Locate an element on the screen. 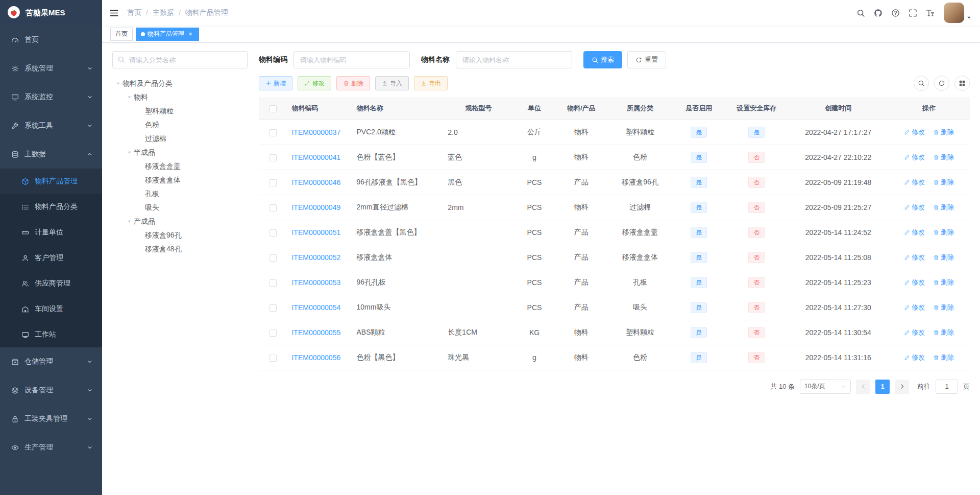  item-code-link: ITEM00000055 is located at coordinates (316, 333).